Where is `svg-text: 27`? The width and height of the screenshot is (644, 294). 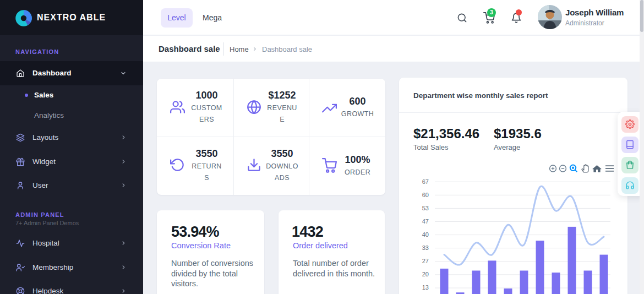 svg-text: 27 is located at coordinates (425, 261).